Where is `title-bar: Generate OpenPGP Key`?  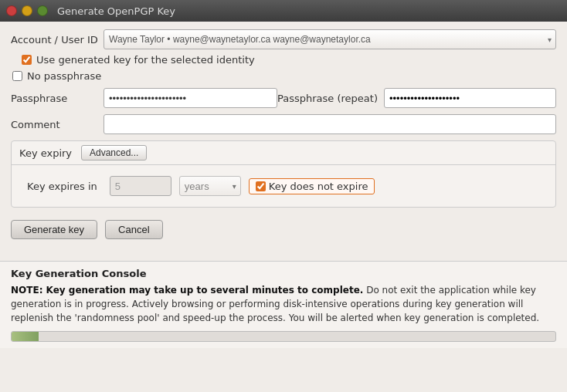
title-bar: Generate OpenPGP Key is located at coordinates (284, 11).